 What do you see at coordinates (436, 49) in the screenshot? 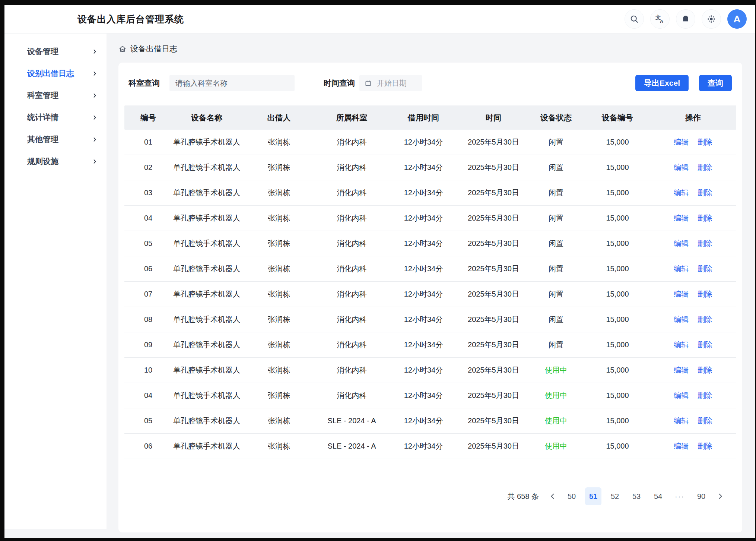
I see `breadcrumb: 设备出借日志` at bounding box center [436, 49].